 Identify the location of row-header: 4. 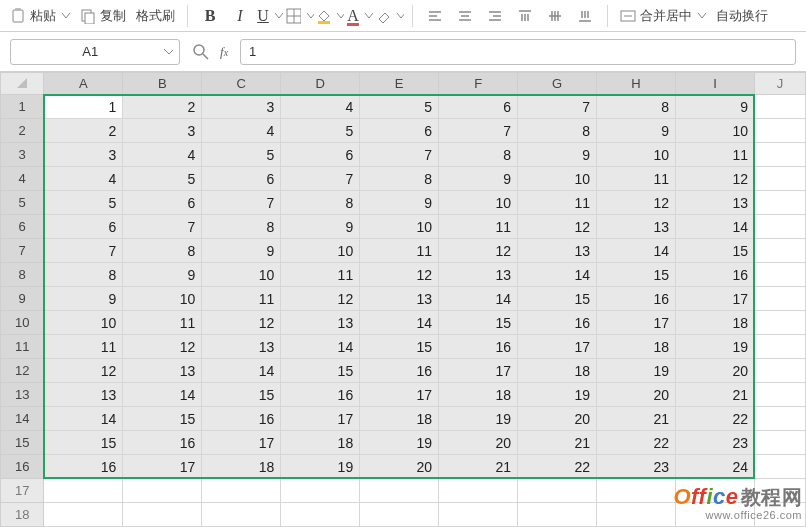
(22, 179).